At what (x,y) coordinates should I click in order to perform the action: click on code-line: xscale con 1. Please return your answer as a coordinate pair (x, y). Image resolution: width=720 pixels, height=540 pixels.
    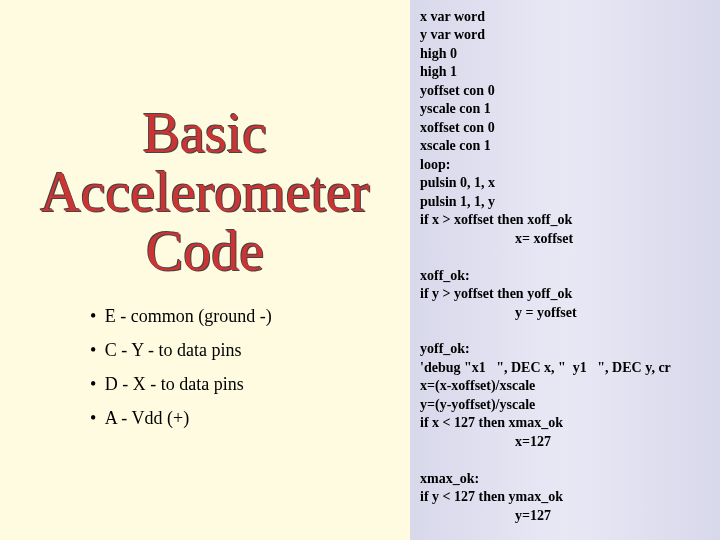
    Looking at the image, I should click on (456, 146).